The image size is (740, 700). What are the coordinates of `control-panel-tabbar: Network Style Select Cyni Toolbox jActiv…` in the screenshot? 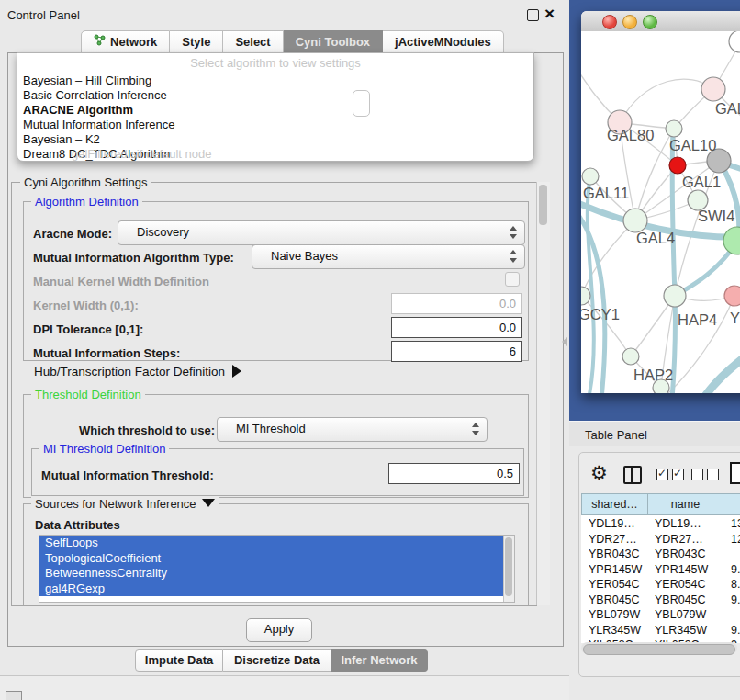 It's located at (292, 42).